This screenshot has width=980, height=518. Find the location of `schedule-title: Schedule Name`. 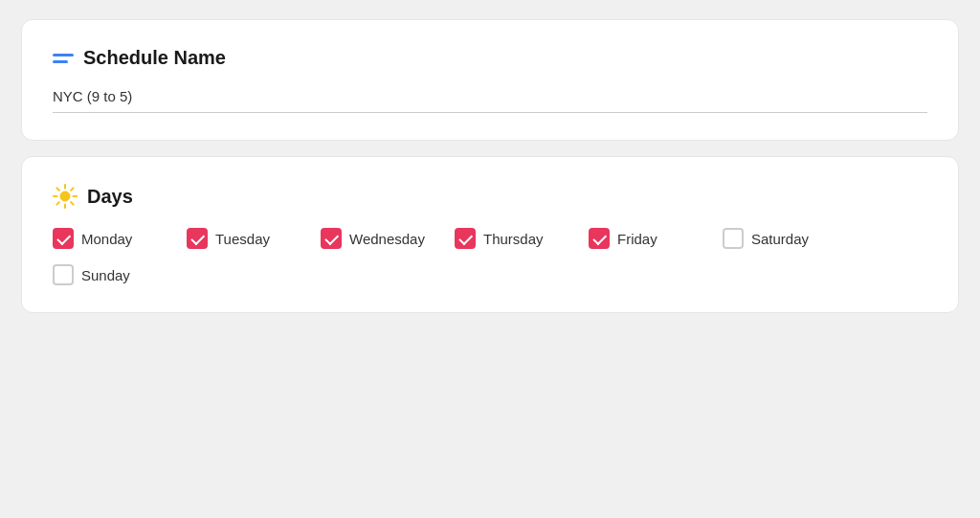

schedule-title: Schedule Name is located at coordinates (155, 57).